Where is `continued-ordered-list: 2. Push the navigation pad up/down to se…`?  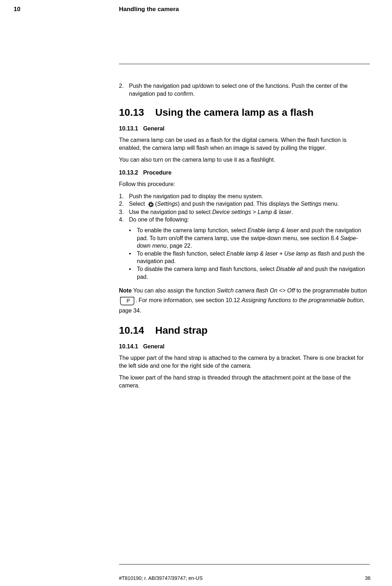 continued-ordered-list: 2. Push the navigation pad up/down to se… is located at coordinates (244, 90).